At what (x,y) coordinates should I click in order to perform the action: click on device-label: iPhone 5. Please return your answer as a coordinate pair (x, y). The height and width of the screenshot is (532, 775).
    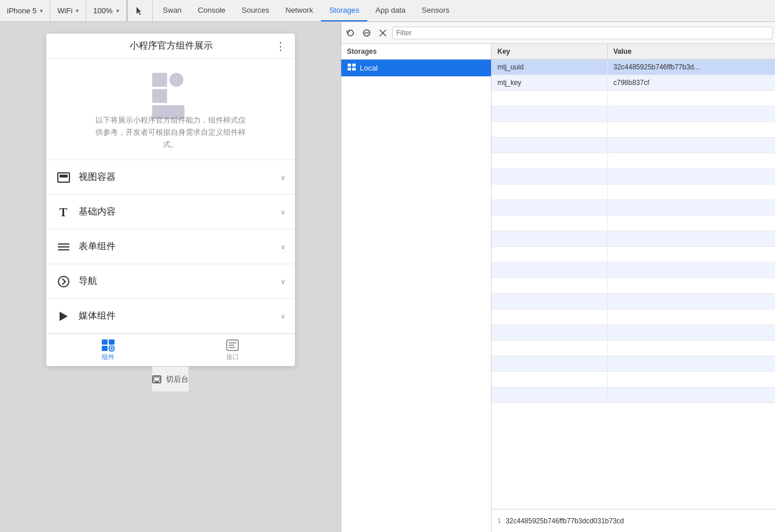
    Looking at the image, I should click on (22, 10).